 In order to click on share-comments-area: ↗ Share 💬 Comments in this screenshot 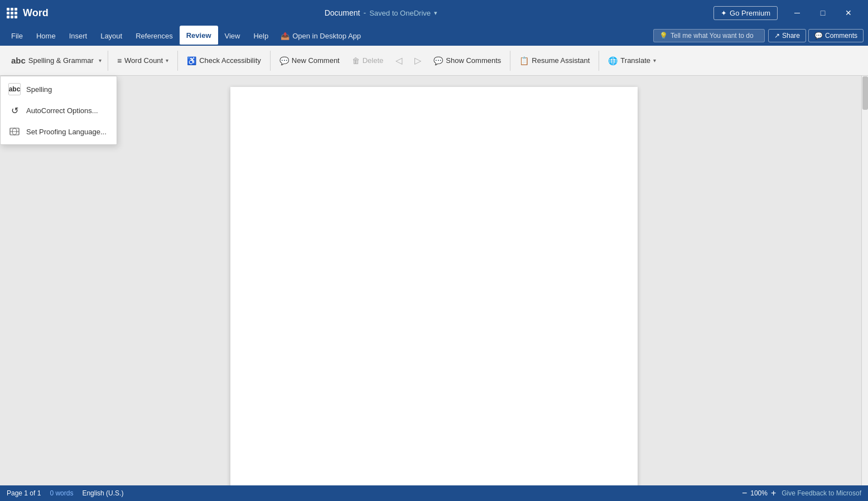, I will do `click(816, 36)`.